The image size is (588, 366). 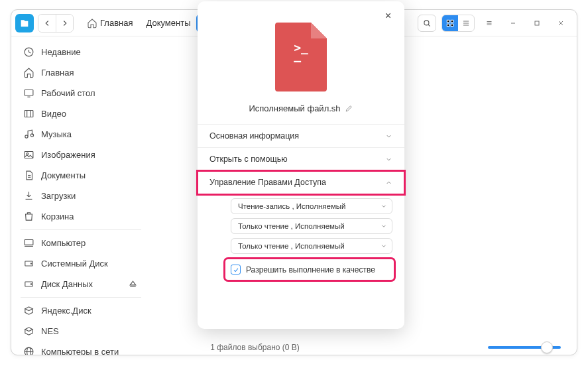 I want to click on panel-header: >_— Исполняемый файл.sh, so click(x=301, y=62).